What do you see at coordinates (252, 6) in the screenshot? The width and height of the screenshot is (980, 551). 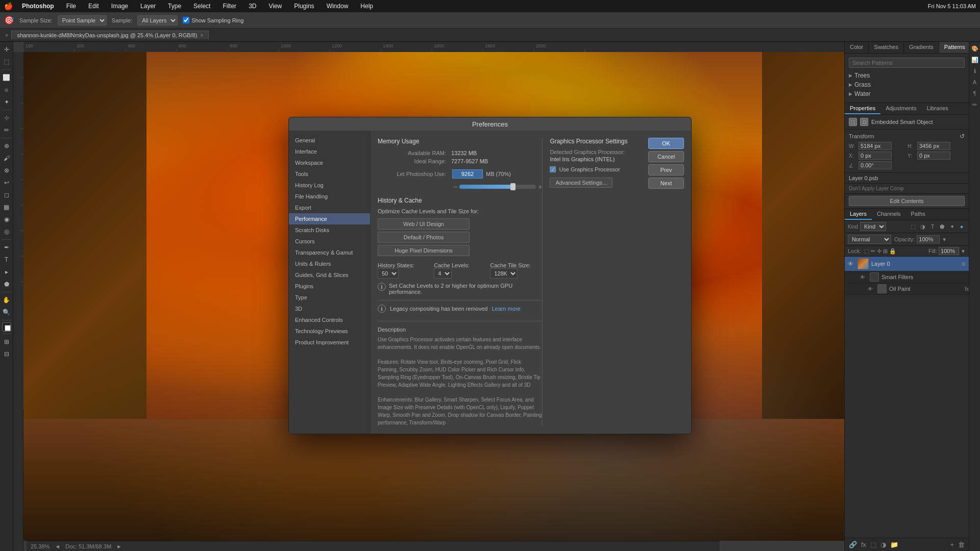 I see `menu-3d: 3D` at bounding box center [252, 6].